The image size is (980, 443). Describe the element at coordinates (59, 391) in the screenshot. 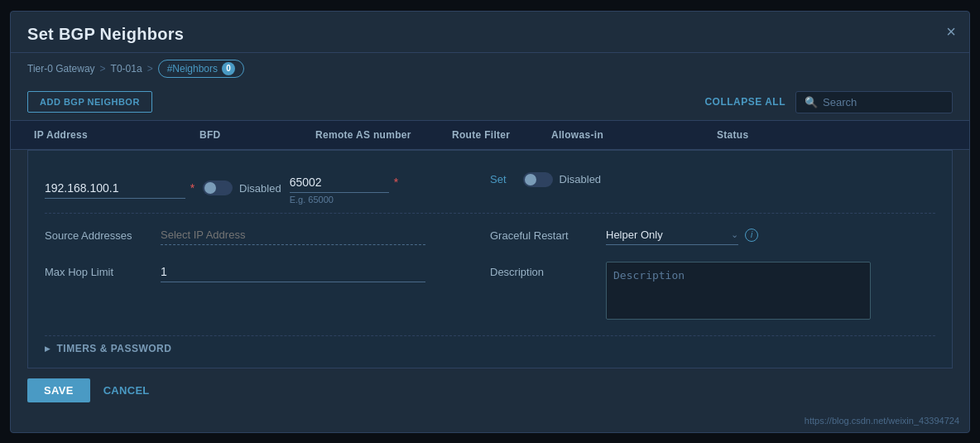

I see `save-button: SAVE` at that location.